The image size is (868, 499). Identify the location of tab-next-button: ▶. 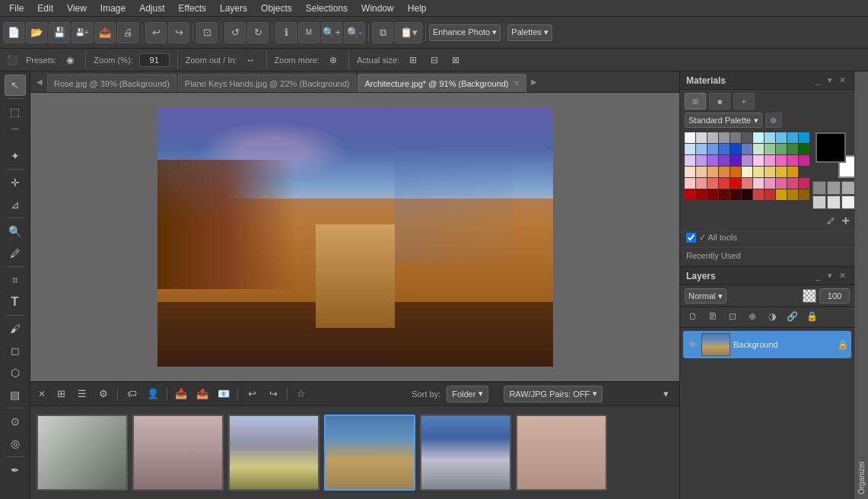
(534, 82).